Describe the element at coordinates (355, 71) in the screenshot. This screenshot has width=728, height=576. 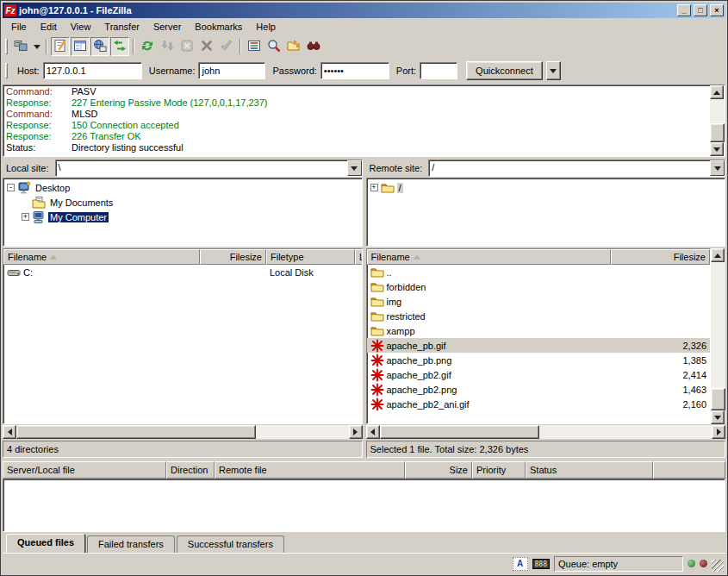
I see `password-input` at that location.